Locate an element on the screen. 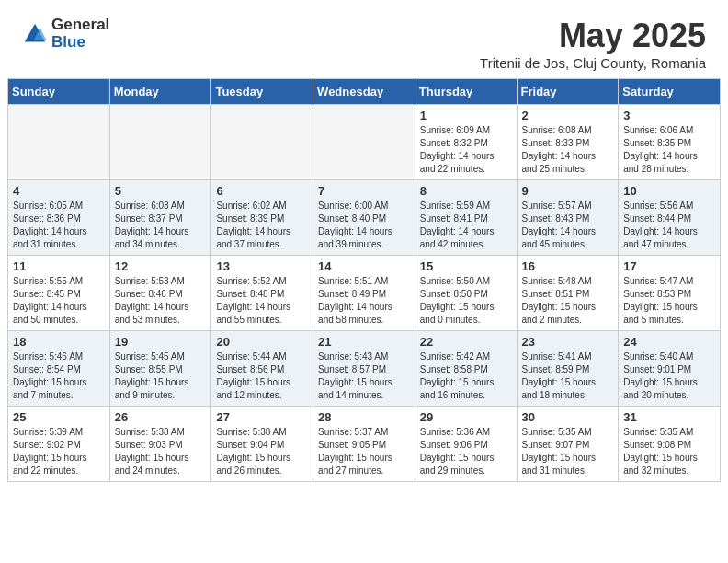 The width and height of the screenshot is (728, 563). day-info: Sunrise: 5:50 AM Sunset: 8:50 PM Dayligh… is located at coordinates (466, 301).